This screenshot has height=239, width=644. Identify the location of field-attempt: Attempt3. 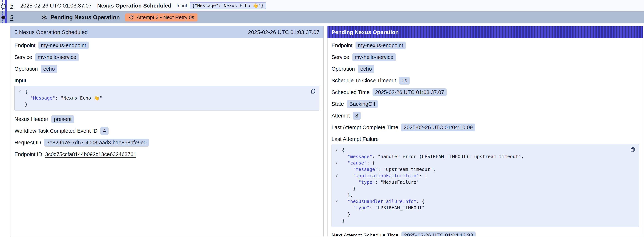
(485, 116).